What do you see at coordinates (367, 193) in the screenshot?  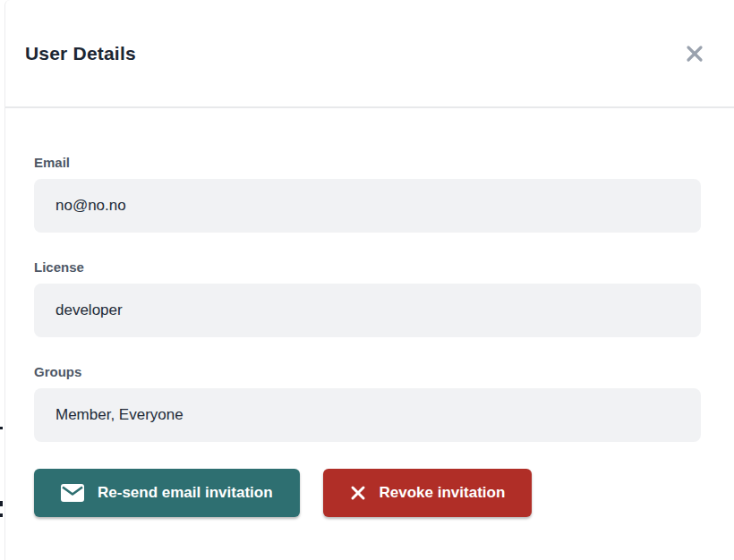 I see `email-field-group: Email` at bounding box center [367, 193].